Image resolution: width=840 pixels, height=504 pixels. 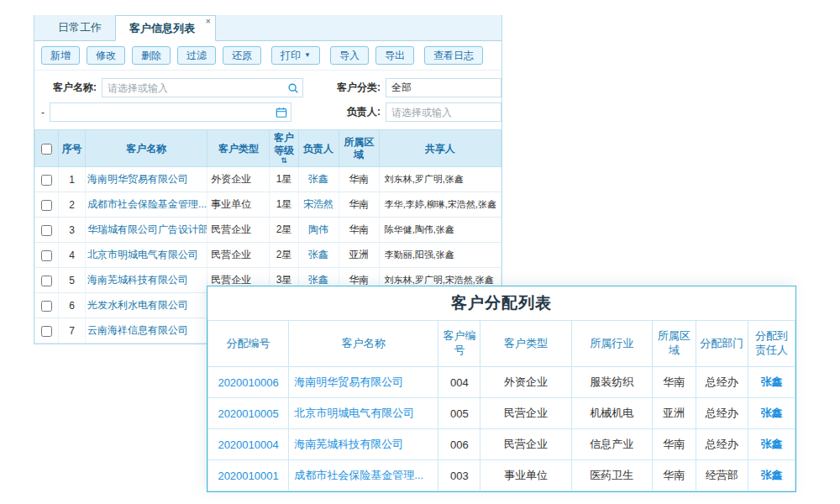 I want to click on customer-category-label: 客户分类:, so click(x=359, y=87).